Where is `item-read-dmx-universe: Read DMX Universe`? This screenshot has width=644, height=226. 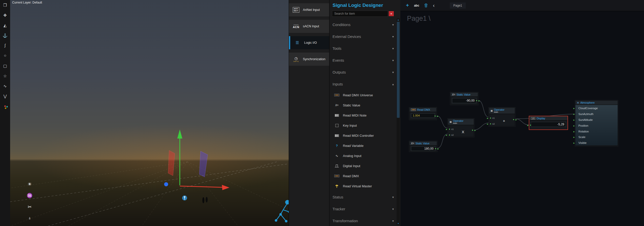
item-read-dmx-universe: Read DMX Universe is located at coordinates (365, 95).